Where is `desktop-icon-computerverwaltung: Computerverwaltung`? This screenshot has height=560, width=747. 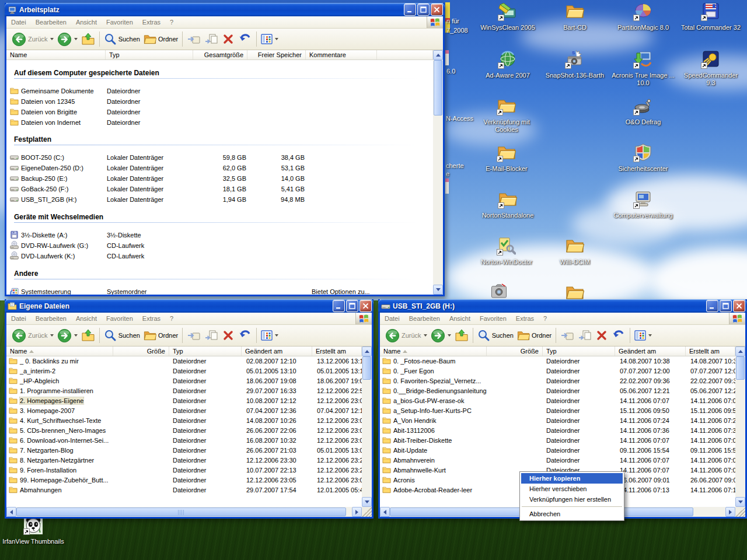 desktop-icon-computerverwaltung: Computerverwaltung is located at coordinates (643, 204).